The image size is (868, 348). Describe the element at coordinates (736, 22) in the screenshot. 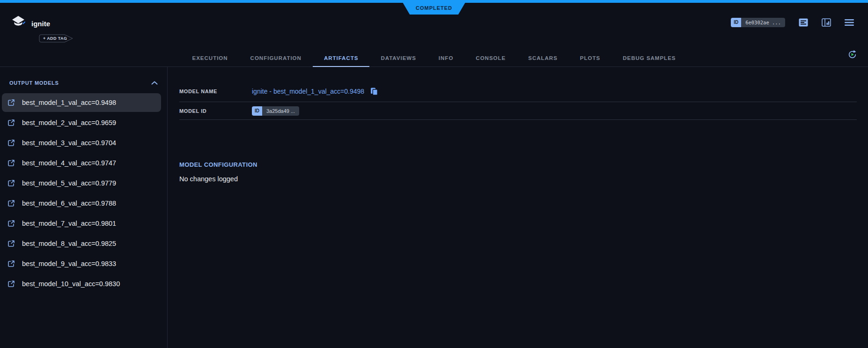

I see `id-chip-label: ID` at that location.